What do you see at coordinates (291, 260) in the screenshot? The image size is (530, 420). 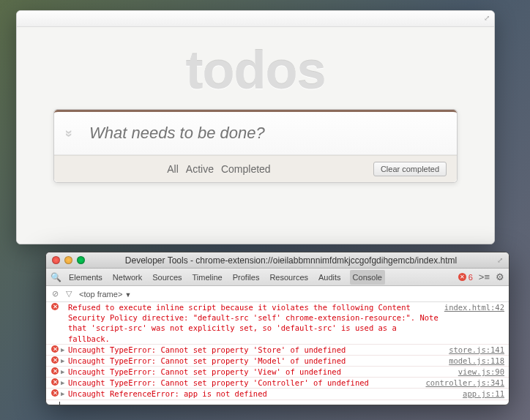 I see `devtools-title: Developer Tools - chrome-extension://oie…` at bounding box center [291, 260].